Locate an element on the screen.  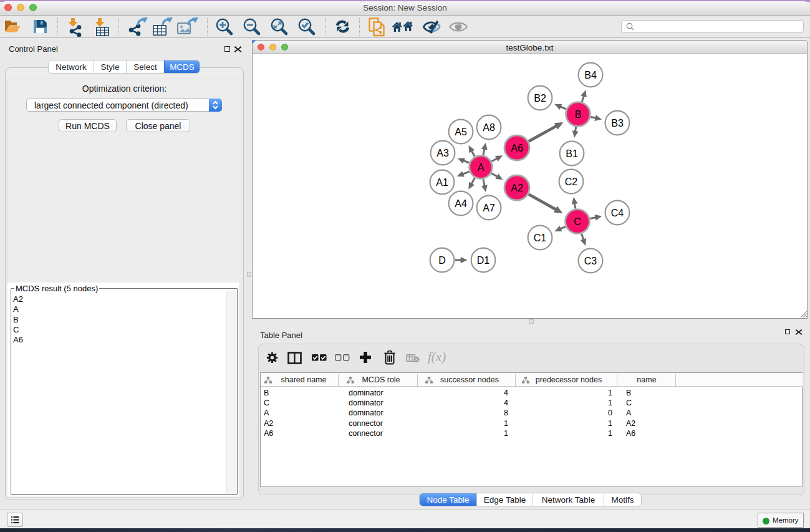
svg-text: D is located at coordinates (442, 261).